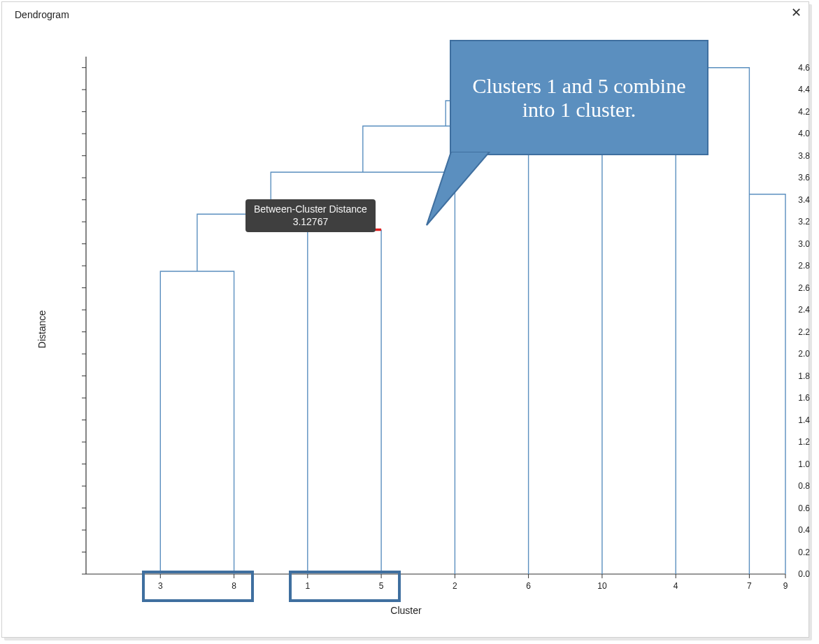  I want to click on y-axis-label: Distance, so click(42, 329).